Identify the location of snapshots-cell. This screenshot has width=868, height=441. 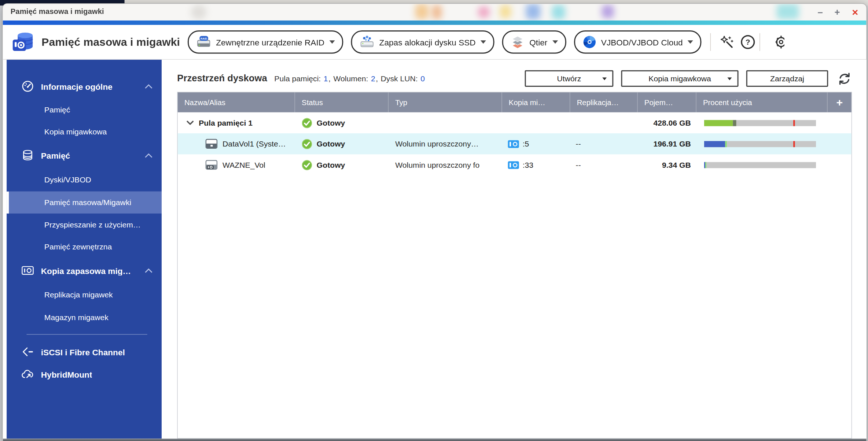
(536, 123).